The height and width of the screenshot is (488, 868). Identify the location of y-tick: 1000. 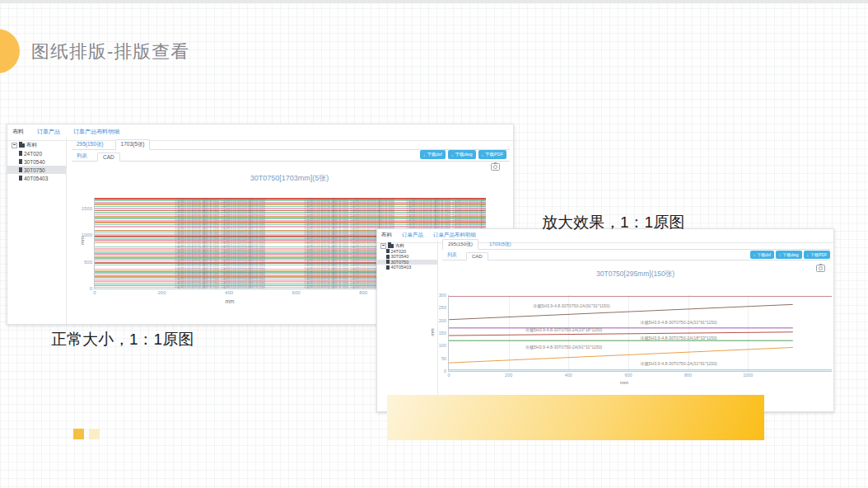
(87, 235).